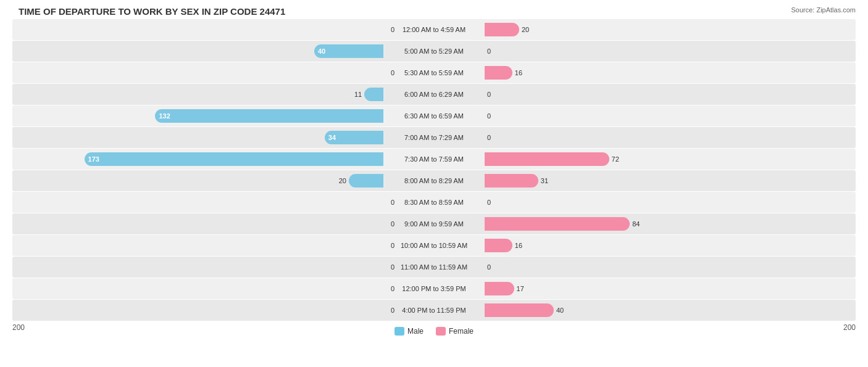  What do you see at coordinates (434, 30) in the screenshot?
I see `table-row: 12:00 AM to 4:59 AM020` at bounding box center [434, 30].